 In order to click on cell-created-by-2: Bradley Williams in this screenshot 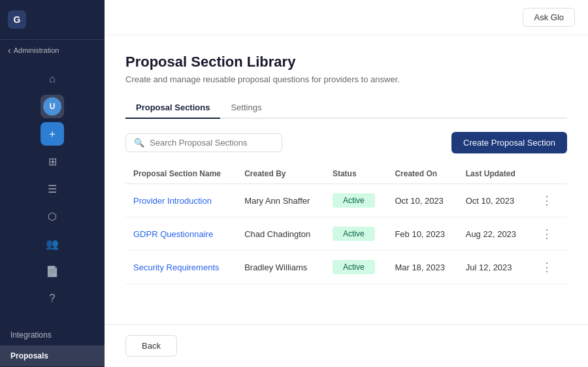, I will do `click(281, 268)`.